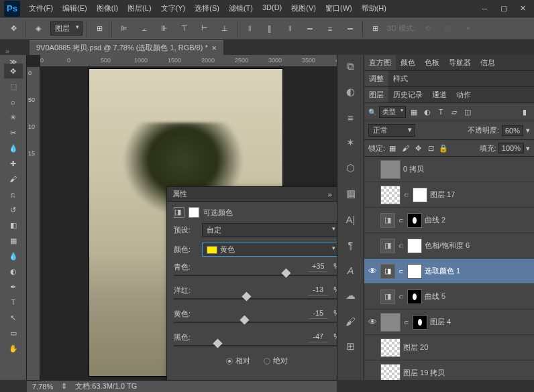 The width and height of the screenshot is (534, 392). Describe the element at coordinates (13, 148) in the screenshot. I see `eyedropper-tool: 💧` at that location.